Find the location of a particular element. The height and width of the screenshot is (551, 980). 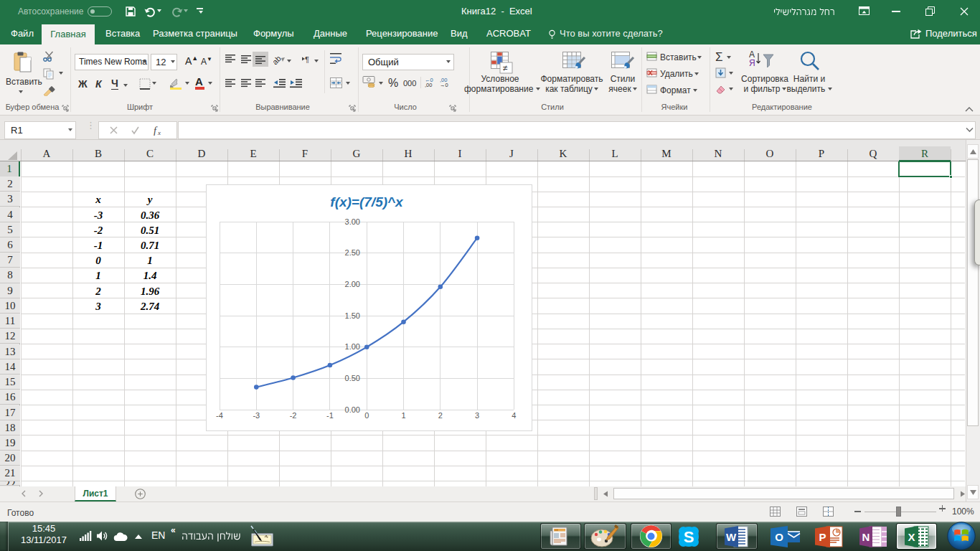

svg-text: -3 is located at coordinates (256, 415).